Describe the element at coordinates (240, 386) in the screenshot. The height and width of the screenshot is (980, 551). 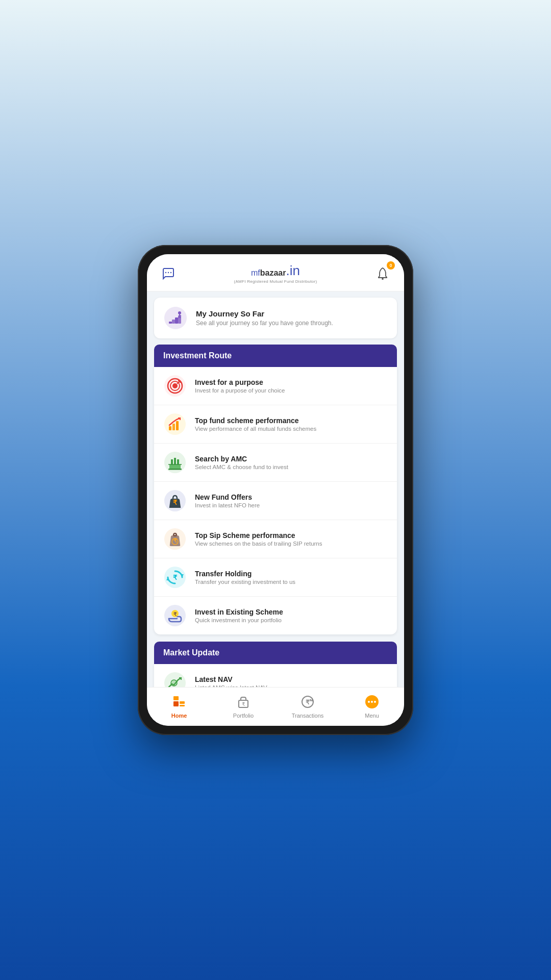
I see `invest-purpose-text: Invest for a purpose Invest for a purpos…` at that location.